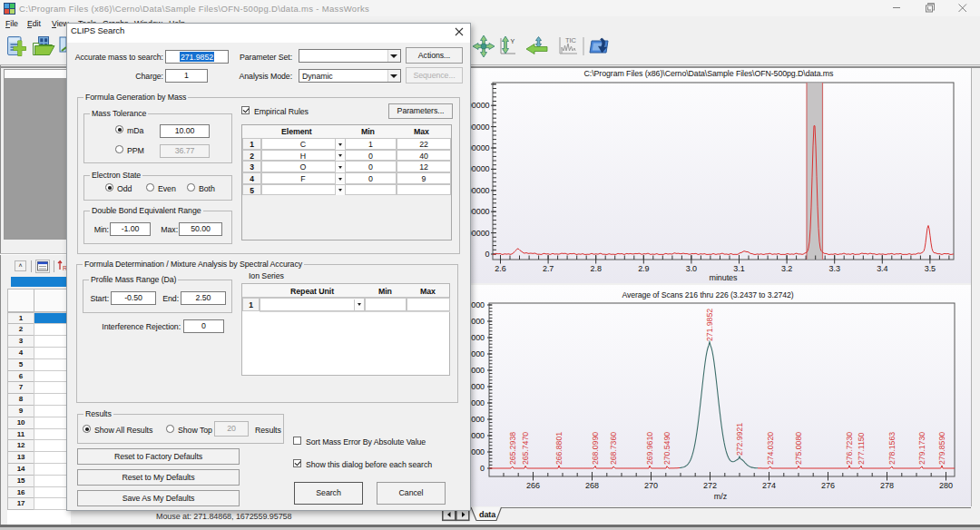 This screenshot has width=980, height=530. Describe the element at coordinates (500, 269) in the screenshot. I see `svg-text: 2.6` at that location.